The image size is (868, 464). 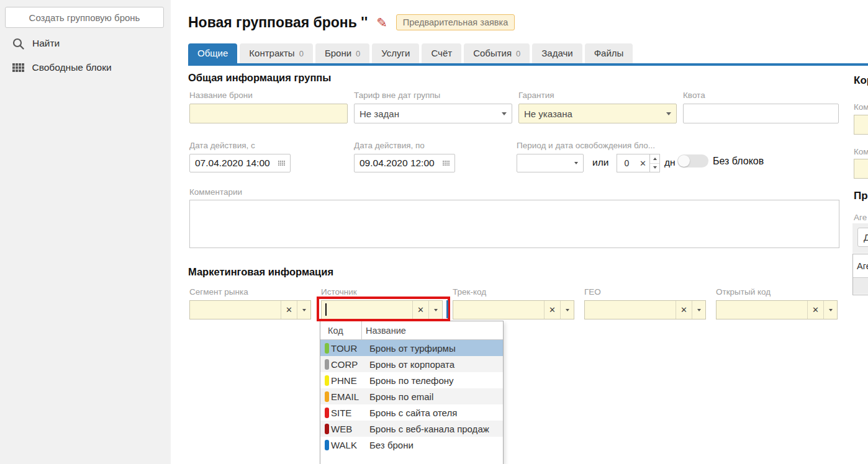 I want to click on create-group-booking-button: Создать групповую бронь, so click(x=84, y=17).